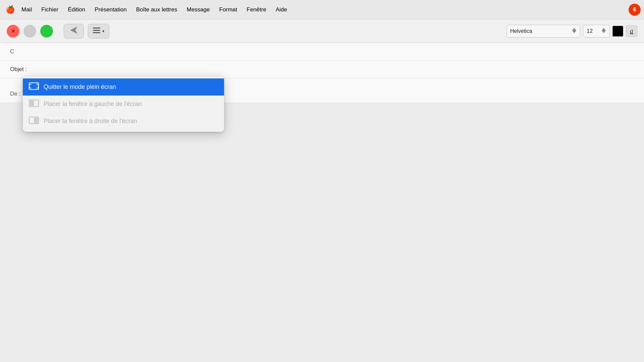  What do you see at coordinates (521, 31) in the screenshot?
I see `font-name-label: Helvetica` at bounding box center [521, 31].